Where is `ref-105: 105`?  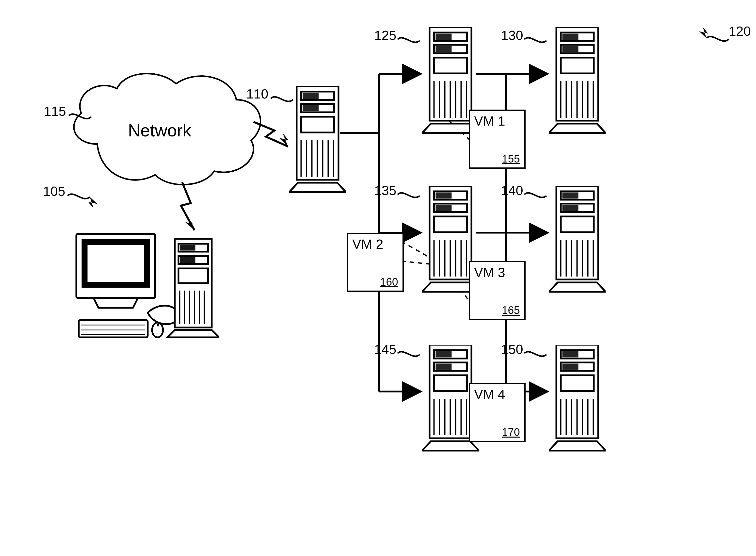 ref-105: 105 is located at coordinates (54, 191).